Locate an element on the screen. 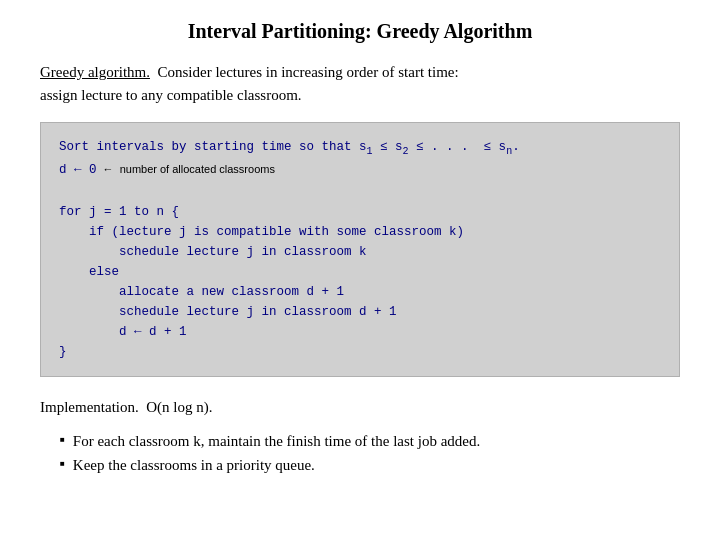 Image resolution: width=720 pixels, height=540 pixels. code-line-8: allocate a new classroom d + 1 is located at coordinates (360, 292).